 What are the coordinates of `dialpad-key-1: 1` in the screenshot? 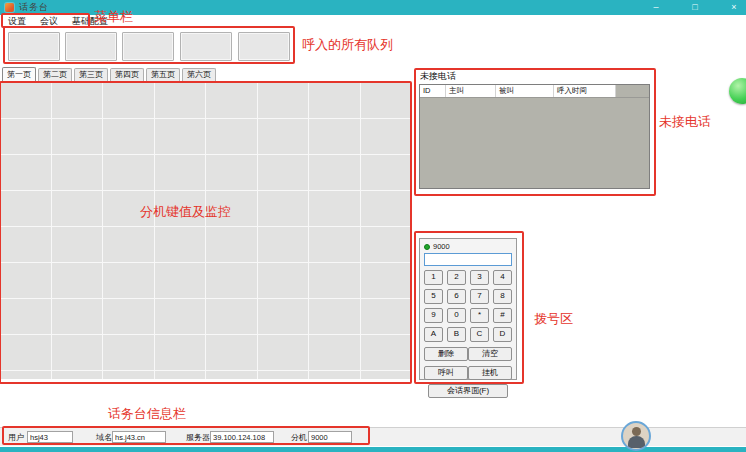 It's located at (434, 278).